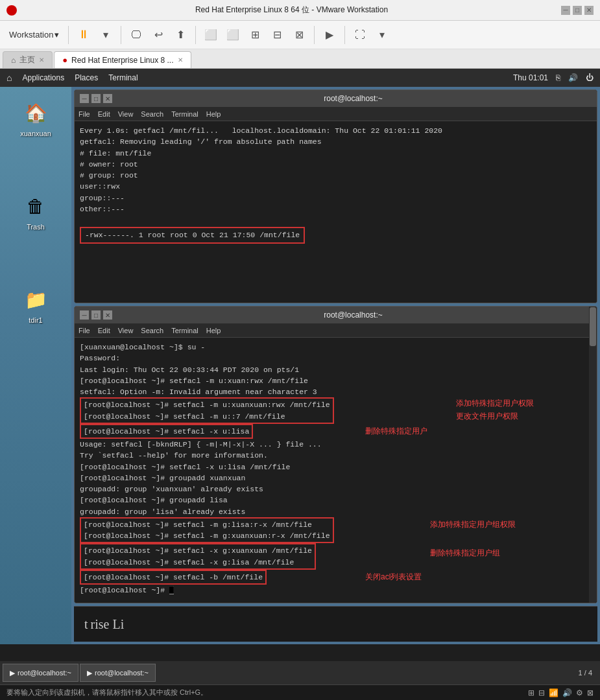 This screenshot has width=600, height=700. Describe the element at coordinates (122, 60) in the screenshot. I see `tab-rhel: ● Red Hat Enterprise Linux 8 ... ✕` at that location.